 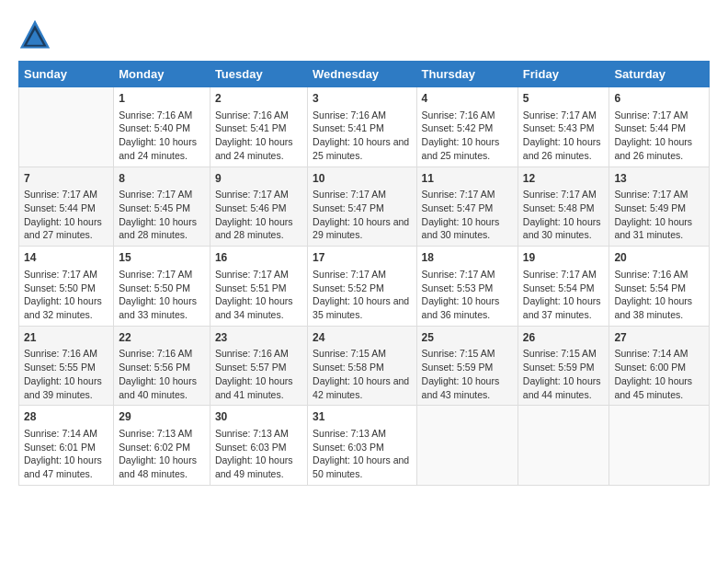 What do you see at coordinates (659, 228) in the screenshot?
I see `daylight: Daylight: 10 hours and 31 minutes.` at bounding box center [659, 228].